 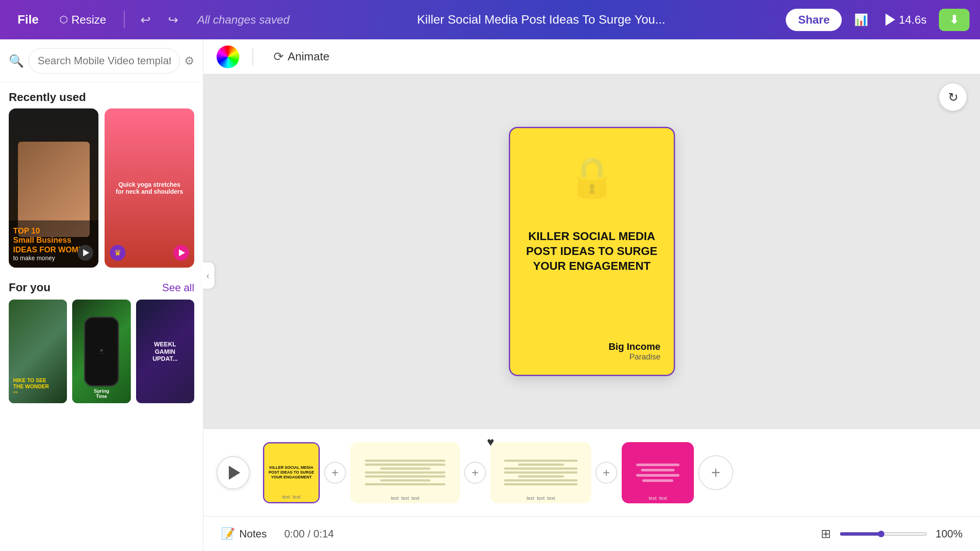 I want to click on card-watermark: 🔒, so click(x=592, y=178).